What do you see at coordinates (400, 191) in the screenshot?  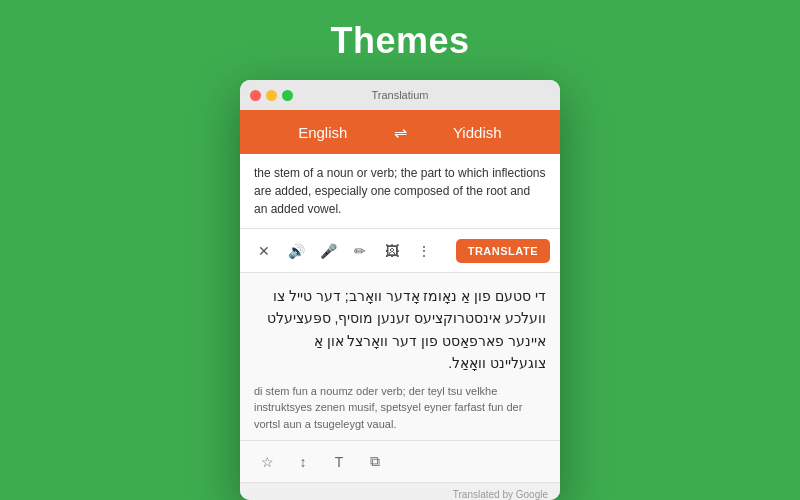 I see `source-text: the stem of a noun or verb; the part to …` at bounding box center [400, 191].